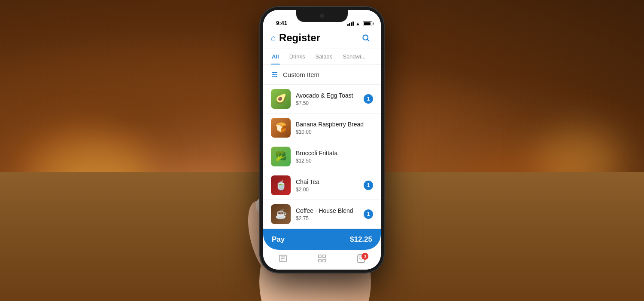  What do you see at coordinates (295, 38) in the screenshot?
I see `header-left: ⌂ Register` at bounding box center [295, 38].